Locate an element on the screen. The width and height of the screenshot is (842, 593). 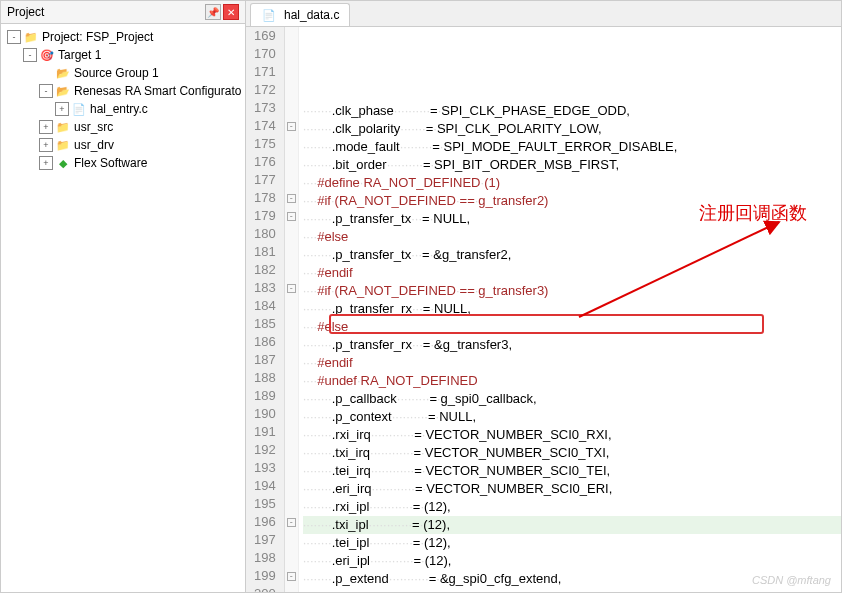
tab-label: hal_data.c is located at coordinates (312, 15).